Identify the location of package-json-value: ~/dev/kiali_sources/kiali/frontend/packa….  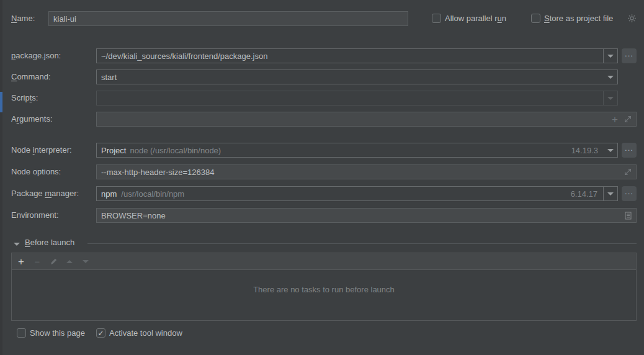
(350, 56).